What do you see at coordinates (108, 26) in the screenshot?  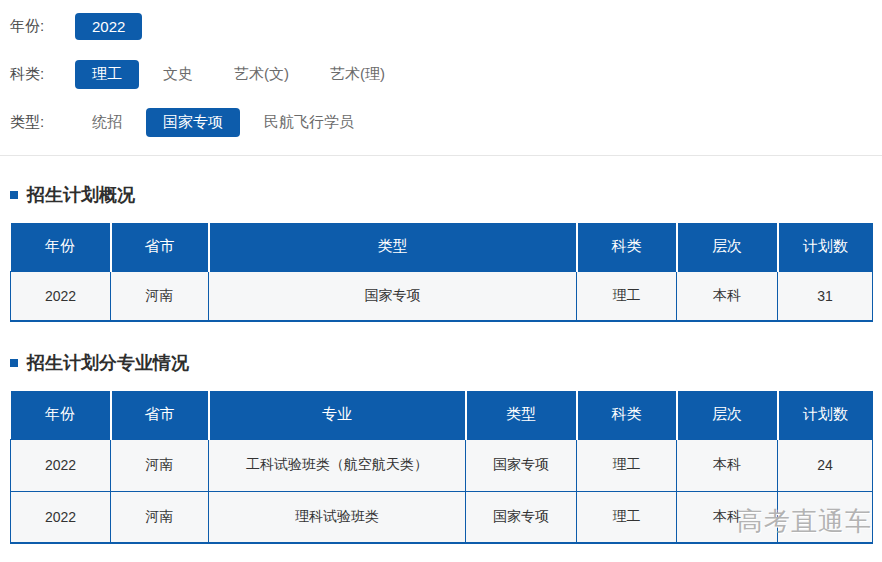 I see `filter-options-year: 2022` at bounding box center [108, 26].